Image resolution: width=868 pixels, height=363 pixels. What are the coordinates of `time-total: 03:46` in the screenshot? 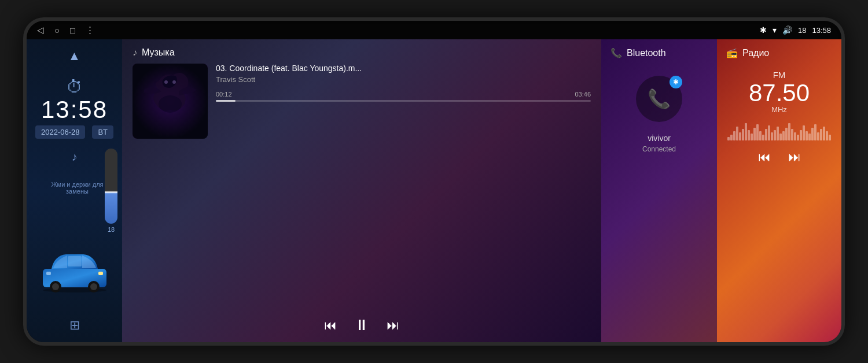 It's located at (583, 94).